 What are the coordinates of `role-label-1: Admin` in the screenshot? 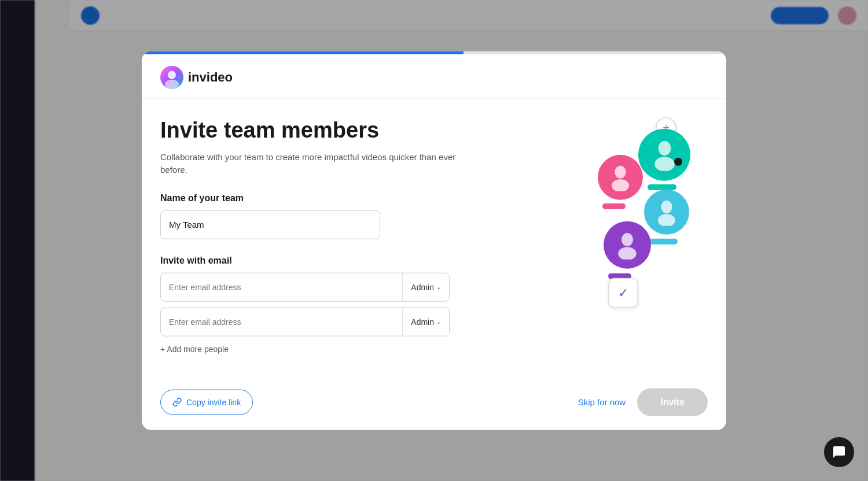 It's located at (422, 287).